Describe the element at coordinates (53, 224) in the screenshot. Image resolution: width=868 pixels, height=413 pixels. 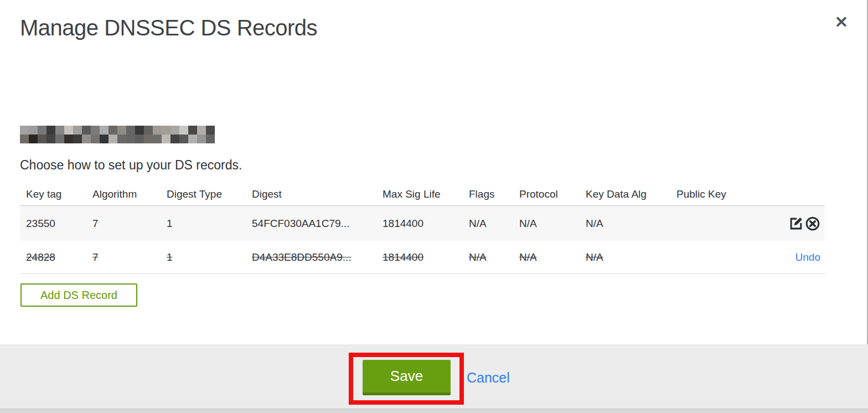
I see `cell-key-tag: 23550` at that location.